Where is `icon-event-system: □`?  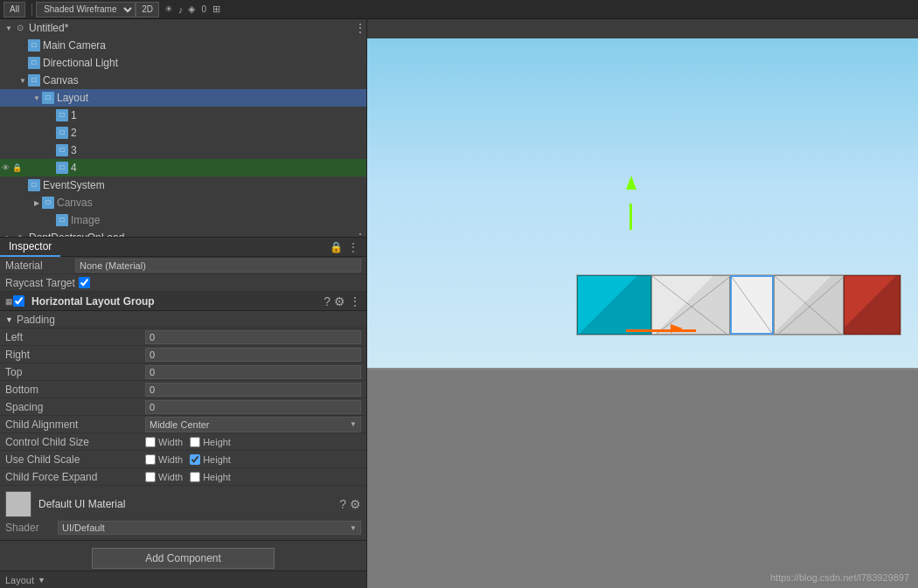 icon-event-system: □ is located at coordinates (34, 185).